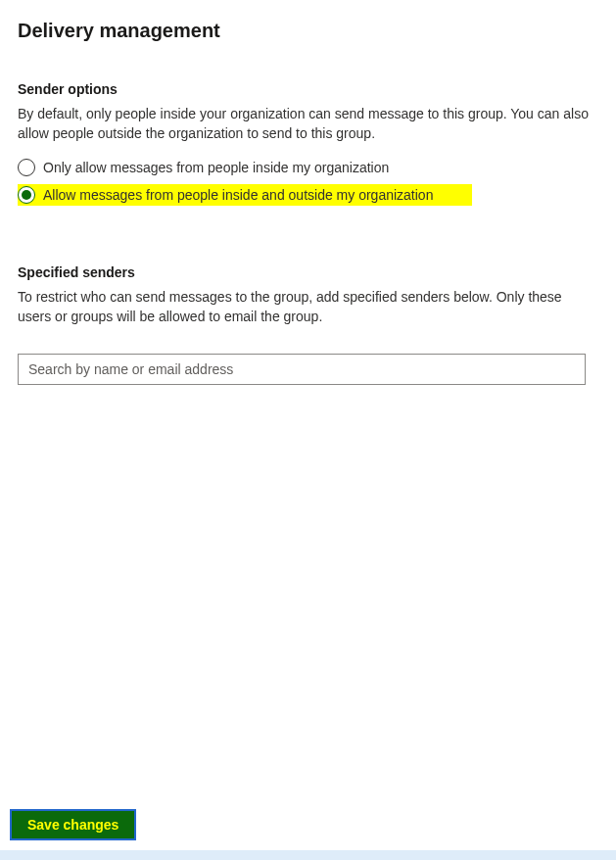  I want to click on radio-dot-icon, so click(26, 195).